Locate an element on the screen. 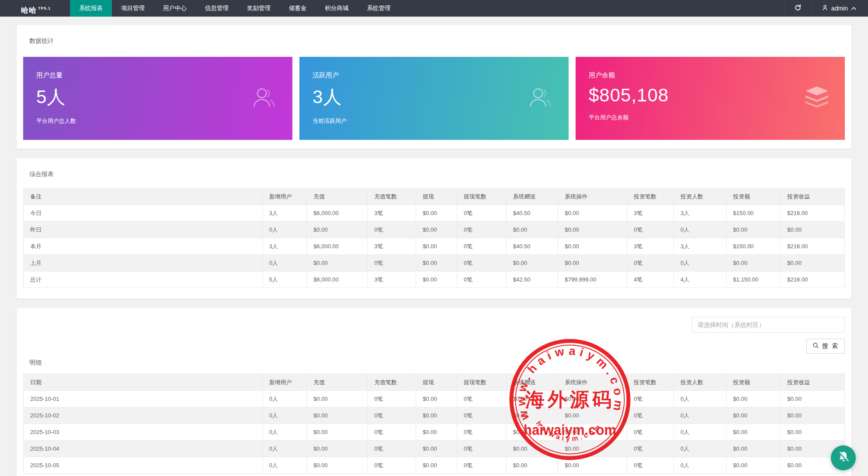  table-cell: 2025-10-05 is located at coordinates (143, 466).